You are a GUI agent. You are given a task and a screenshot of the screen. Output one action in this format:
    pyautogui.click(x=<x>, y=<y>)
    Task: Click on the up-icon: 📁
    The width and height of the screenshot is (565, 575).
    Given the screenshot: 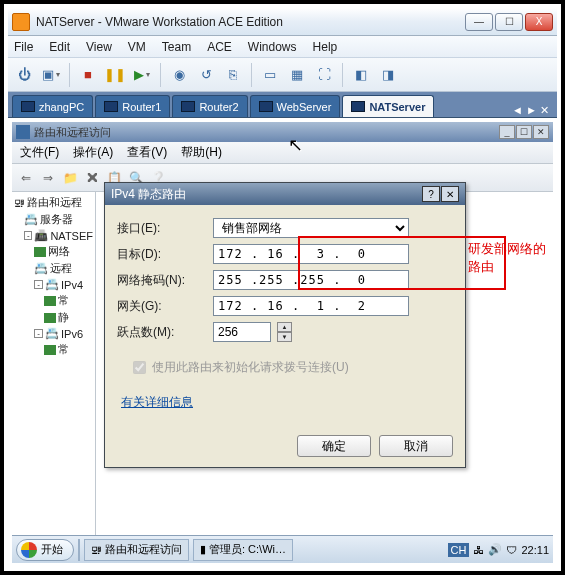 What is the action you would take?
    pyautogui.click(x=70, y=178)
    